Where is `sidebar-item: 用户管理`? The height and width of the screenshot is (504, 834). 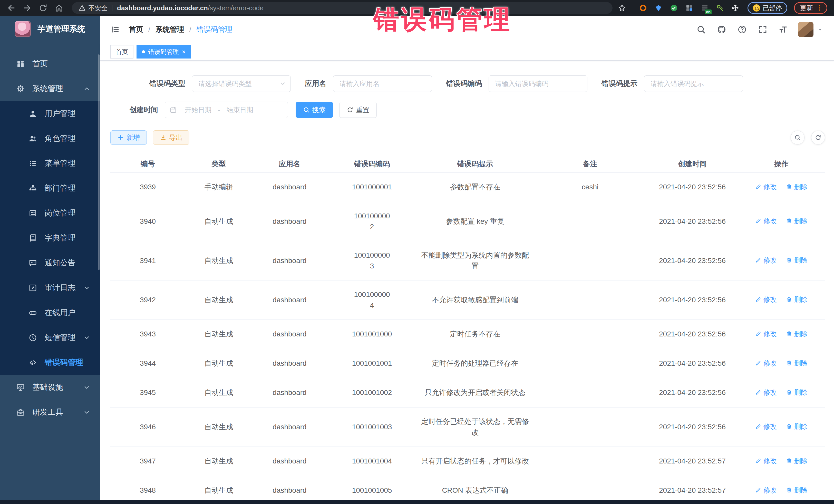
sidebar-item: 用户管理 is located at coordinates (50, 114).